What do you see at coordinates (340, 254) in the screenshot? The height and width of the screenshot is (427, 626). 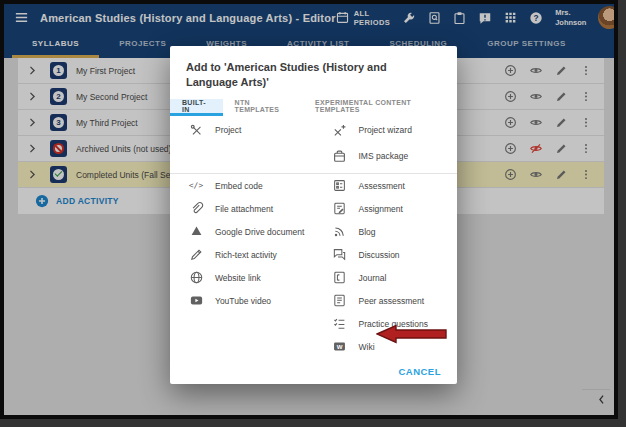 I see `discussion-icon` at bounding box center [340, 254].